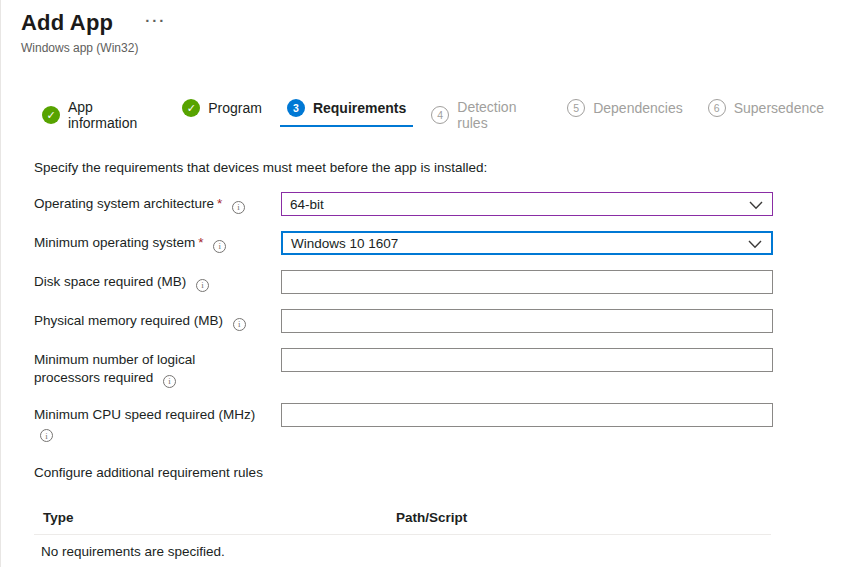  Describe the element at coordinates (438, 423) in the screenshot. I see `field-row-cpu-speed: Minimum CPU speed required (MHz) i` at that location.